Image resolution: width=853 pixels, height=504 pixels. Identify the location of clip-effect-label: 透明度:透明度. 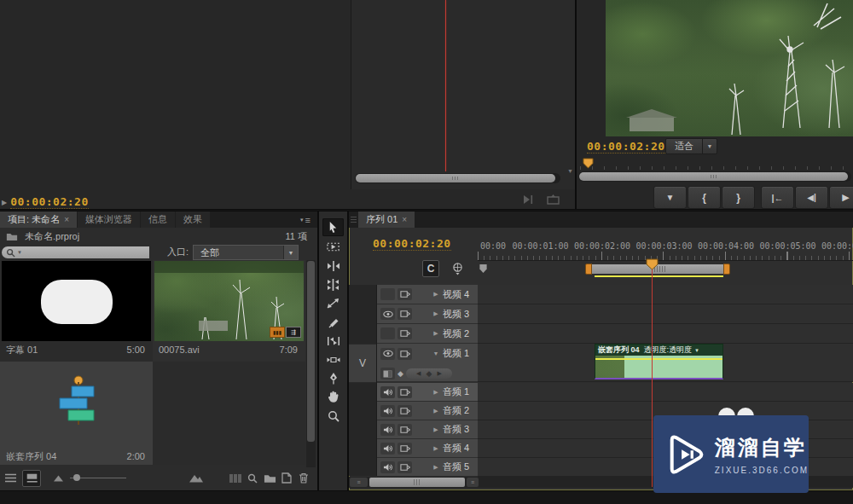
(667, 350).